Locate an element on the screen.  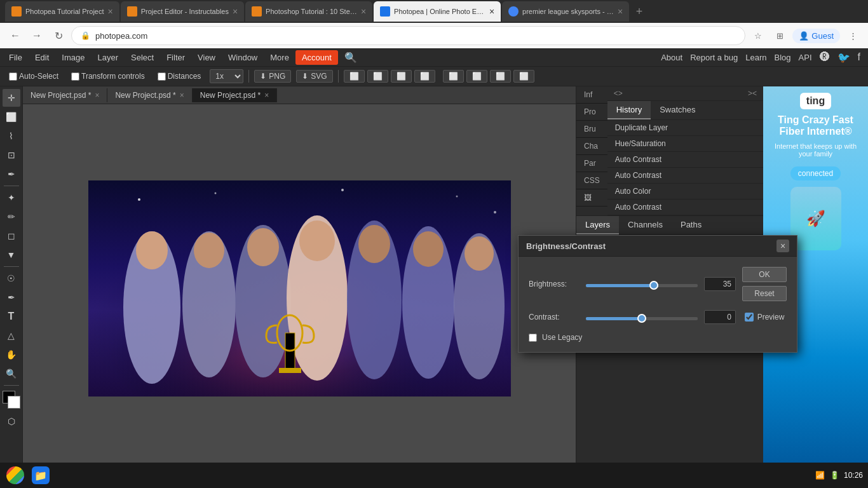
address-bar: 🔒 photopea.com is located at coordinates (408, 36).